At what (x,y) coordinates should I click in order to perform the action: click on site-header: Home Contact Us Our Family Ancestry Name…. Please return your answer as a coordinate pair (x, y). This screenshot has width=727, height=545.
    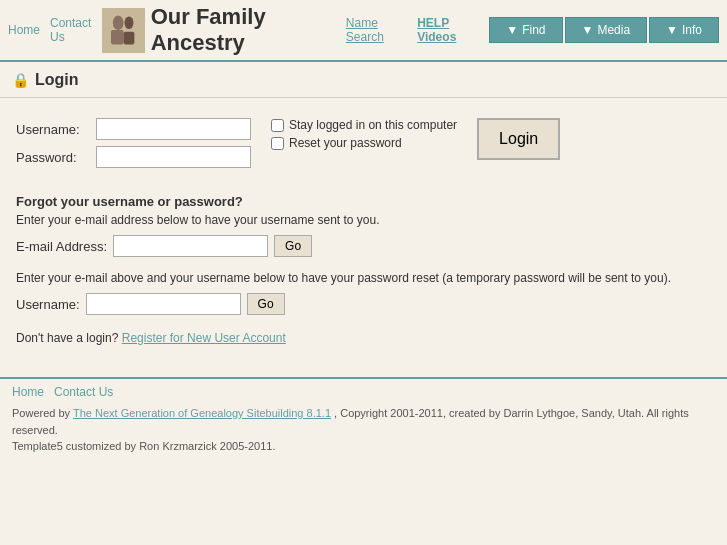
    Looking at the image, I should click on (364, 31).